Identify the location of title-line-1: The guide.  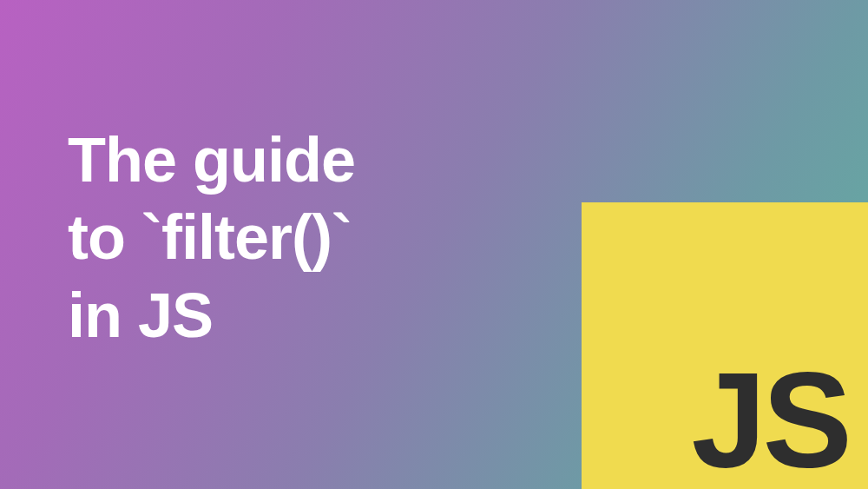
(212, 160).